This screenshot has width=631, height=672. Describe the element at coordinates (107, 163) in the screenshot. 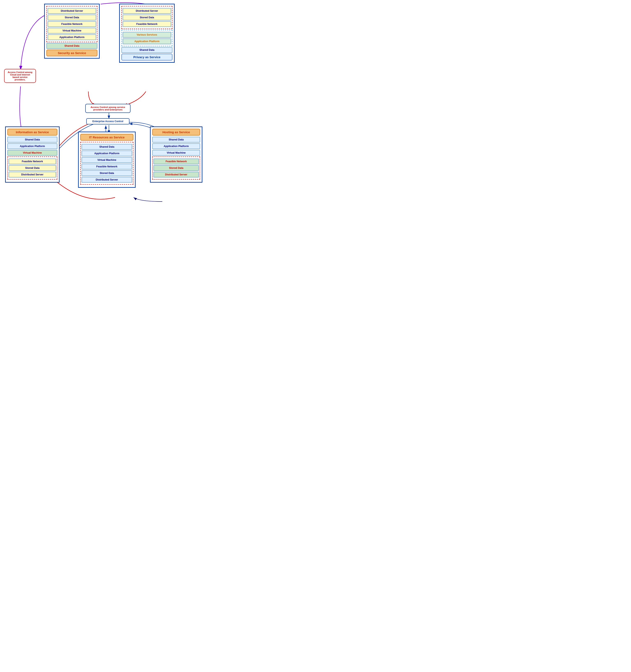

I see `it-resources-red-dashed: Shared Data Application Platform Virtual…` at that location.